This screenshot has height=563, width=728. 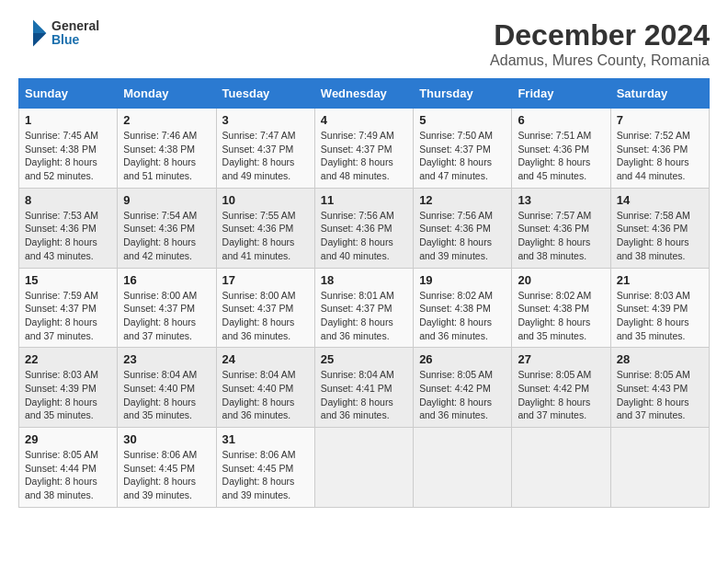 I want to click on header-monday: Monday, so click(x=167, y=94).